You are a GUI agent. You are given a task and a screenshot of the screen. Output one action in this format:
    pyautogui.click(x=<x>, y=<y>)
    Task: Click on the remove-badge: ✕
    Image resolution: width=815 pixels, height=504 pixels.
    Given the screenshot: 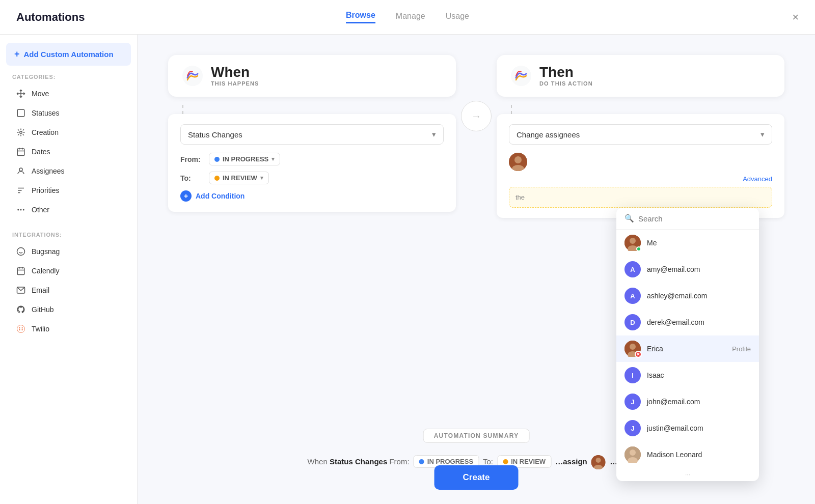 What is the action you would take?
    pyautogui.click(x=638, y=354)
    